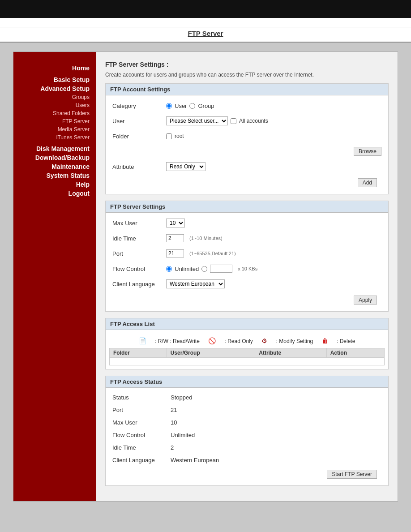  Describe the element at coordinates (206, 33) in the screenshot. I see `sub-header-title: FTP Server` at that location.